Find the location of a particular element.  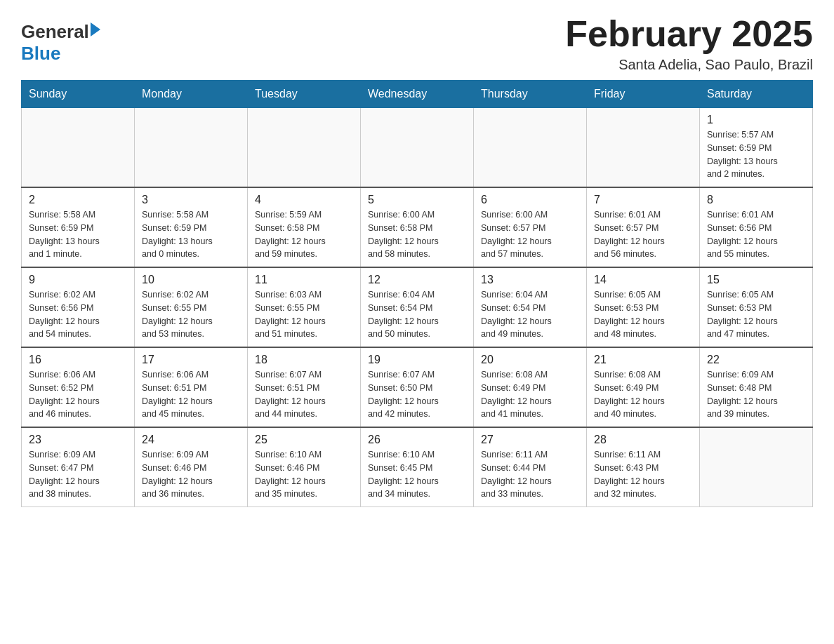

calendar-cell: 16Sunrise: 6:06 AM Sunset: 6:52 PM Dayli… is located at coordinates (79, 387).